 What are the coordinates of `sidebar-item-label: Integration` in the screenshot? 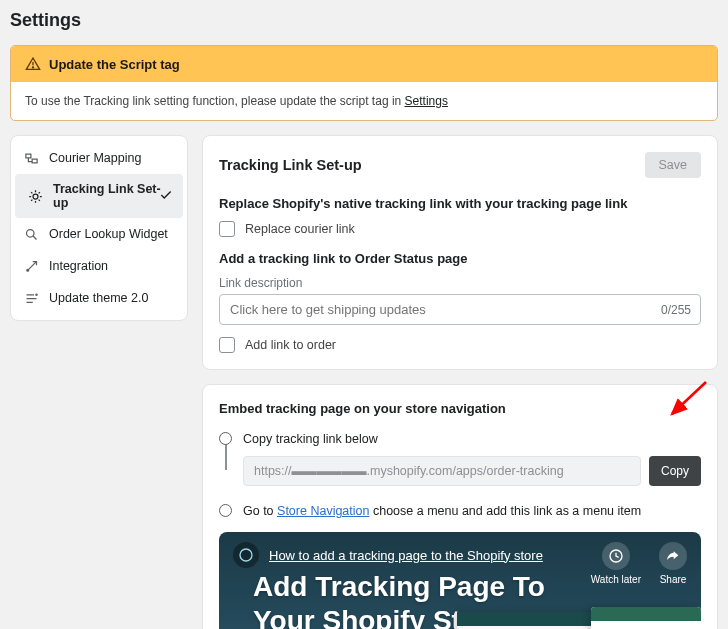 It's located at (78, 266).